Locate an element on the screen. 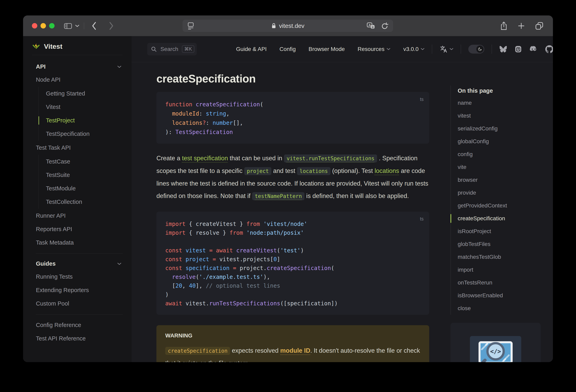 The image size is (576, 392). language-button is located at coordinates (447, 49).